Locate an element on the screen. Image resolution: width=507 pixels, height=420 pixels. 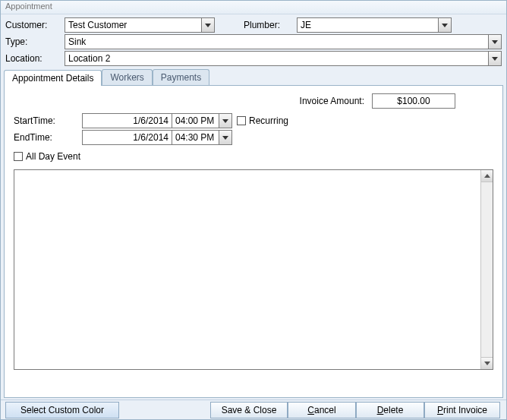
end-time-combo is located at coordinates (202, 137).